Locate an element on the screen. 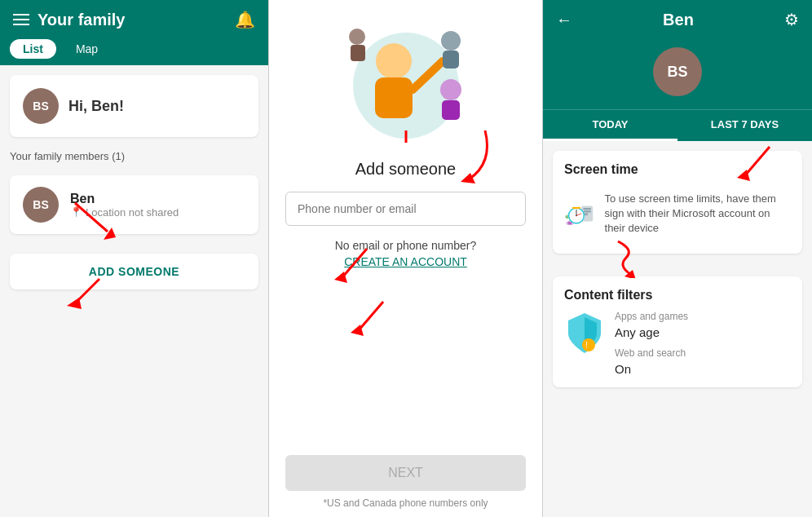 This screenshot has width=812, height=517. tab-today: TODAY is located at coordinates (610, 126).